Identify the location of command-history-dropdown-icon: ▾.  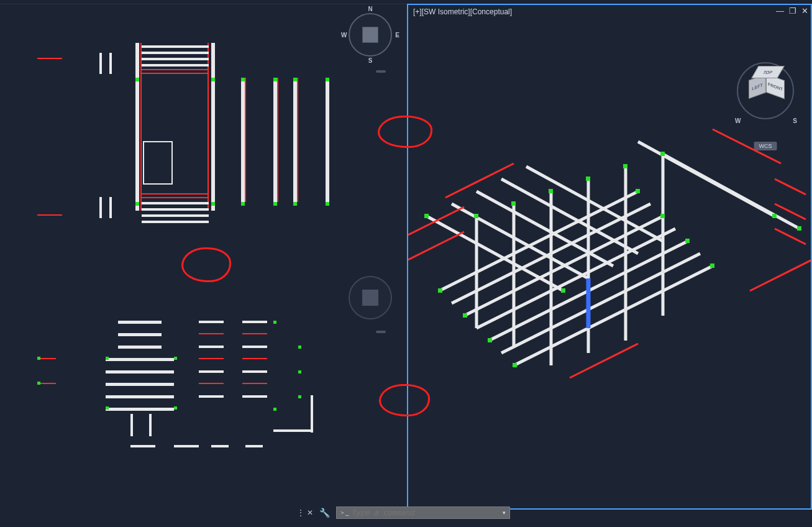
(504, 513).